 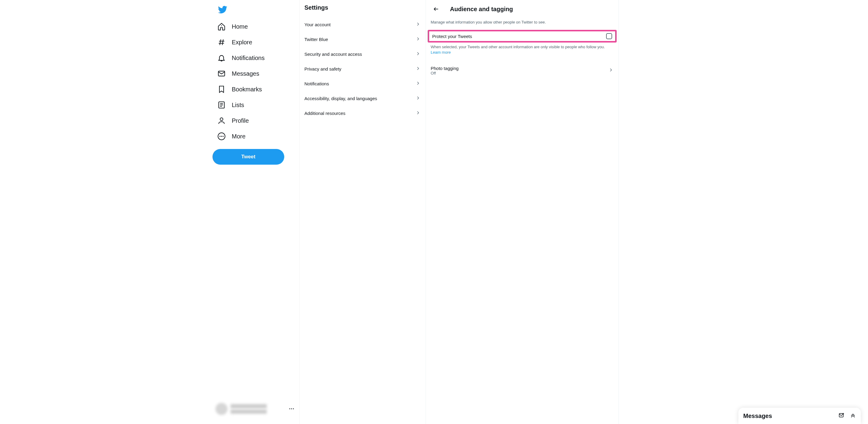 What do you see at coordinates (445, 73) in the screenshot?
I see `photo-tagging-value: Off` at bounding box center [445, 73].